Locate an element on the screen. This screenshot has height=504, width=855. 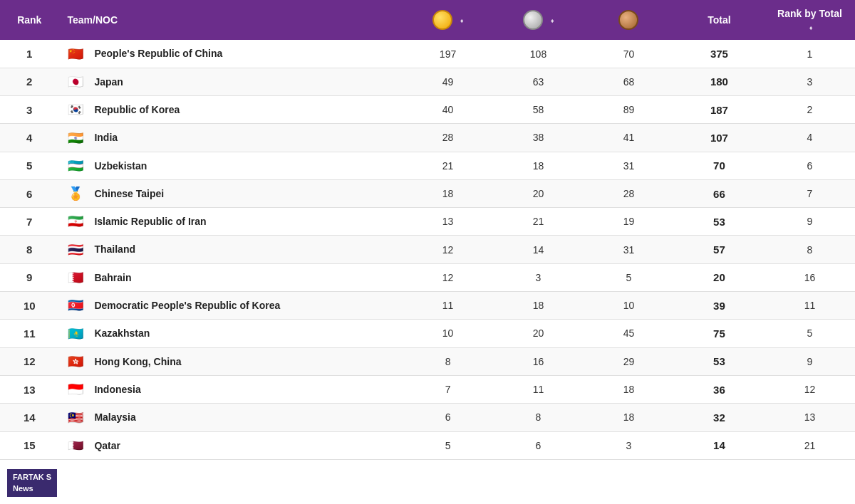
gold-header: ⬧ is located at coordinates (447, 20).